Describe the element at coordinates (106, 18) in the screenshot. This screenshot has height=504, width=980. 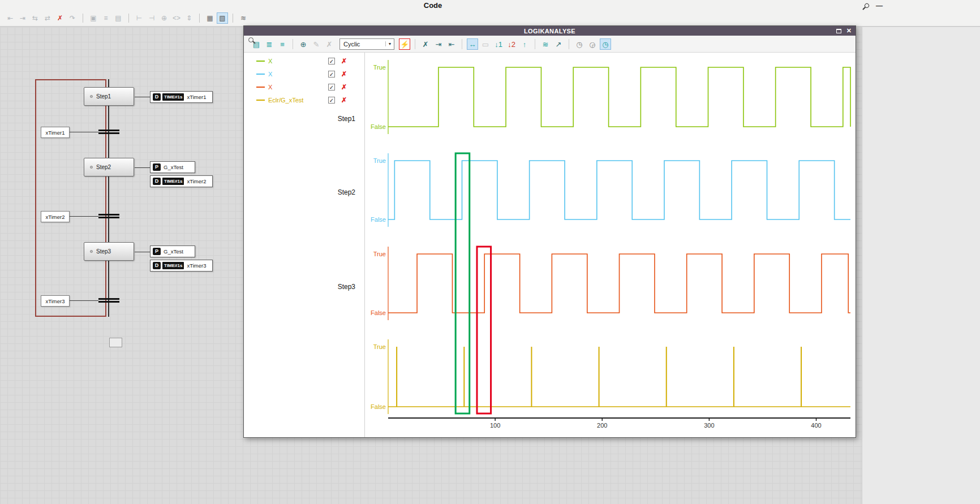
I see `insert-macro-icon: ≡` at that location.